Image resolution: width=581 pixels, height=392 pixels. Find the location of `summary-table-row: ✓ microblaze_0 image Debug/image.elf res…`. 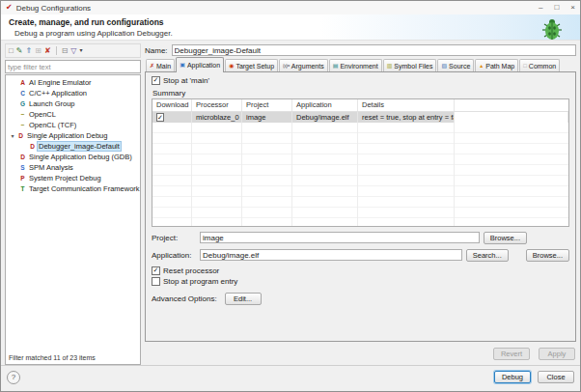

summary-table-row: ✓ microblaze_0 image Debug/image.elf res… is located at coordinates (361, 118).